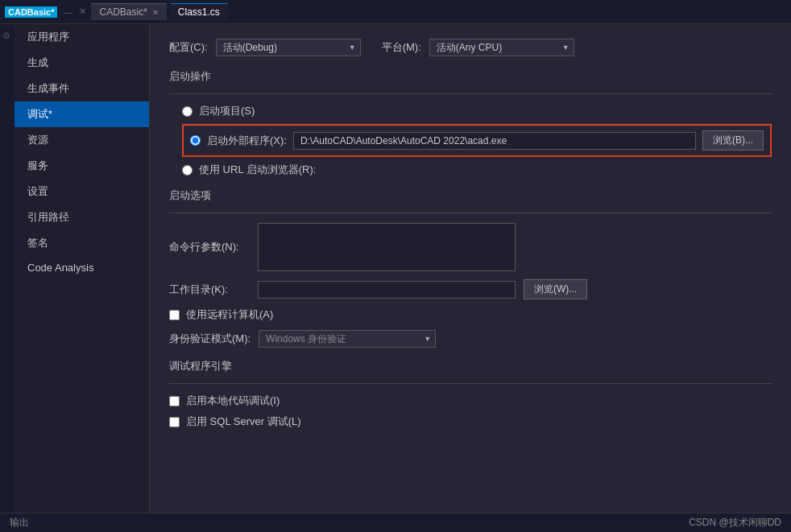  What do you see at coordinates (470, 339) in the screenshot?
I see `auth-mode-row: 身份验证模式(M): Windows 身份验证` at bounding box center [470, 339].